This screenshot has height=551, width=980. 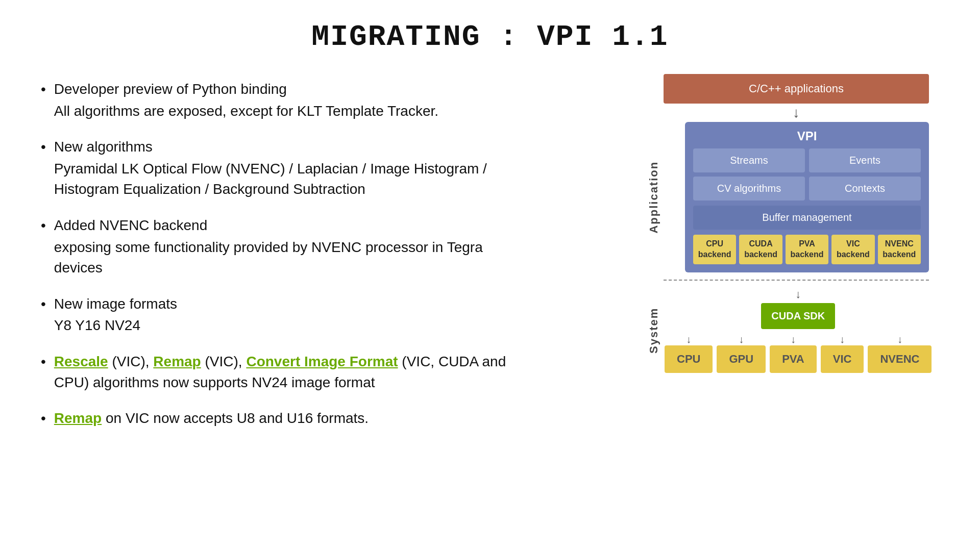 I want to click on arrow-to-pva: ↓, so click(x=793, y=339).